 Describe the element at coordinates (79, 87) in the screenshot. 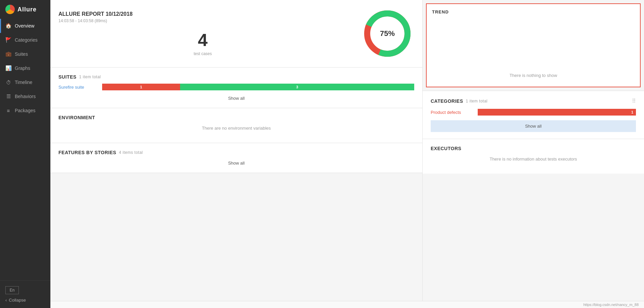

I see `suite-name: Surefire suite` at that location.